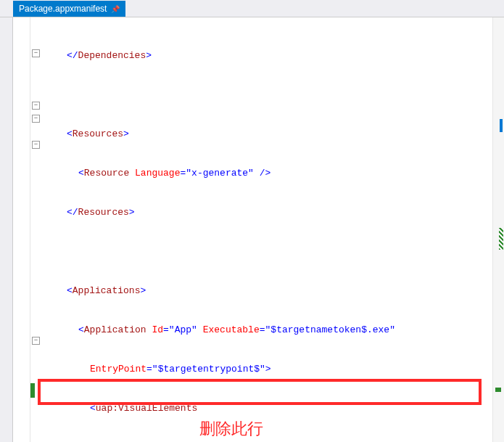 This screenshot has width=504, height=442. Describe the element at coordinates (115, 9) in the screenshot. I see `pin-icon: 📌` at that location.